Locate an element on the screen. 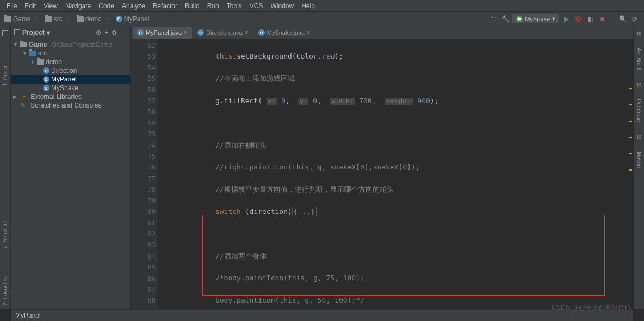 Image resolution: width=644 pixels, height=321 pixels. menu-vcs: VCS is located at coordinates (257, 6).